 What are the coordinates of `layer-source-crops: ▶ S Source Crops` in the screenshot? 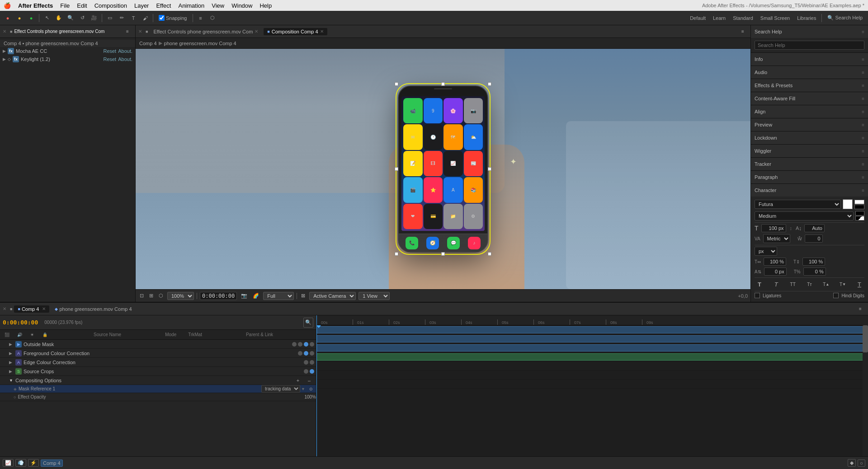 It's located at (158, 371).